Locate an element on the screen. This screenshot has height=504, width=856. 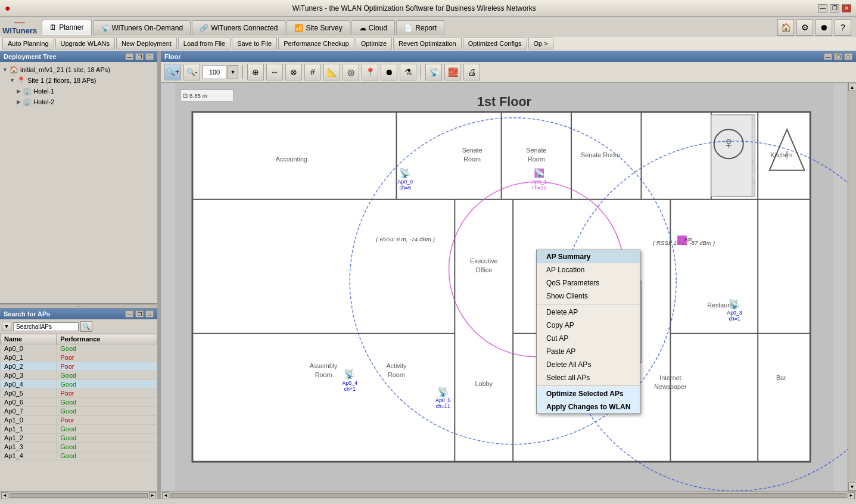
home-button: 🏠 is located at coordinates (786, 27).